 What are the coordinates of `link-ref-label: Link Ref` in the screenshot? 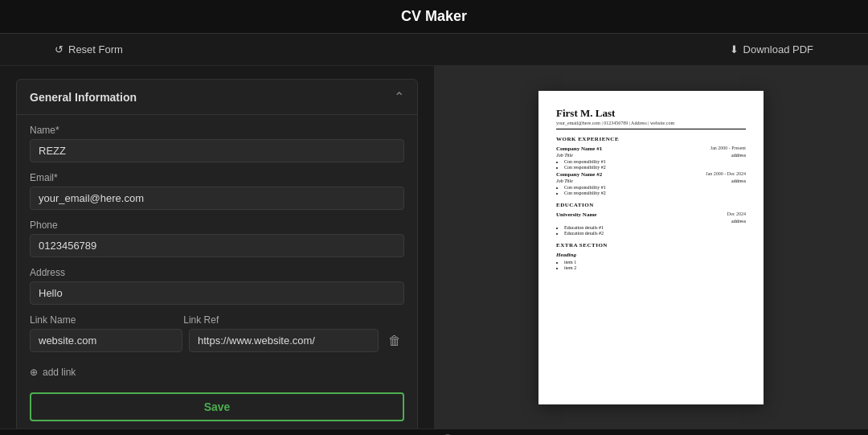 It's located at (294, 320).